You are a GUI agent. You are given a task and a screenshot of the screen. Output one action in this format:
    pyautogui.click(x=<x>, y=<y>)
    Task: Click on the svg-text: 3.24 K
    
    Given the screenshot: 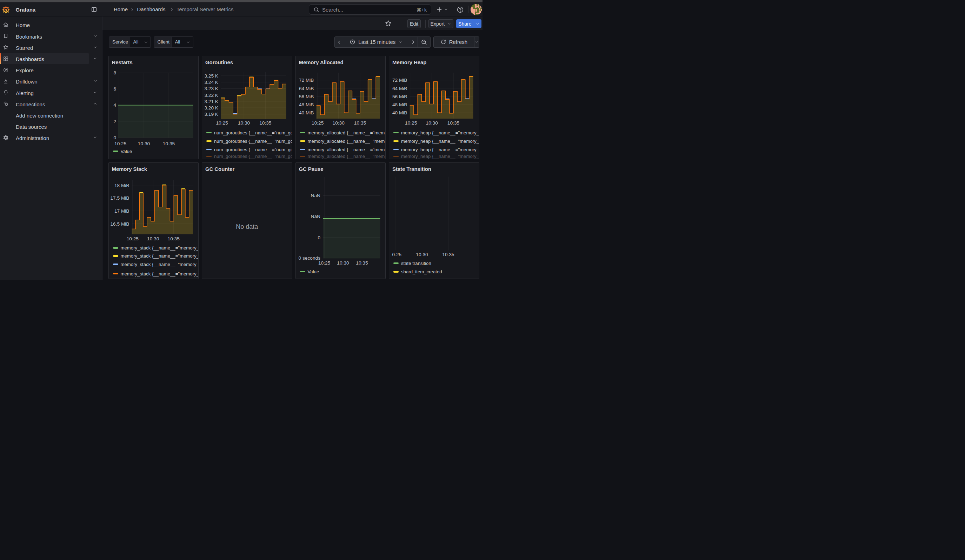 What is the action you would take?
    pyautogui.click(x=211, y=82)
    